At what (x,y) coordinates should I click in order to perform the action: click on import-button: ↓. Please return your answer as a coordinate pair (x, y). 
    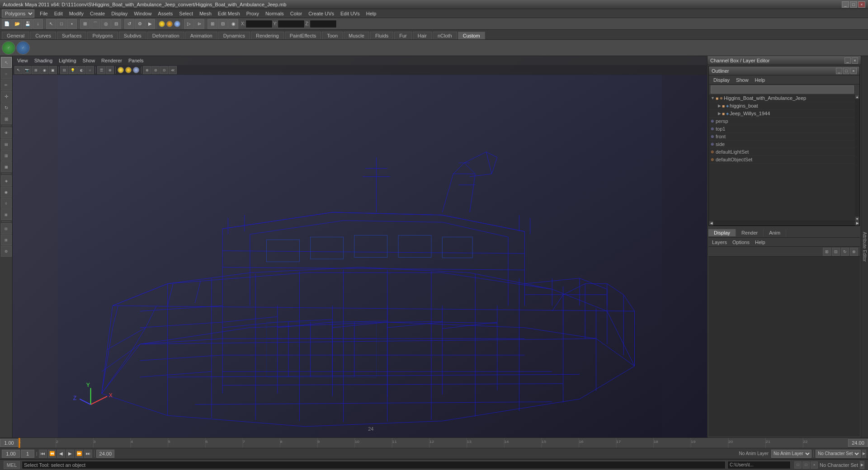
    Looking at the image, I should click on (38, 24).